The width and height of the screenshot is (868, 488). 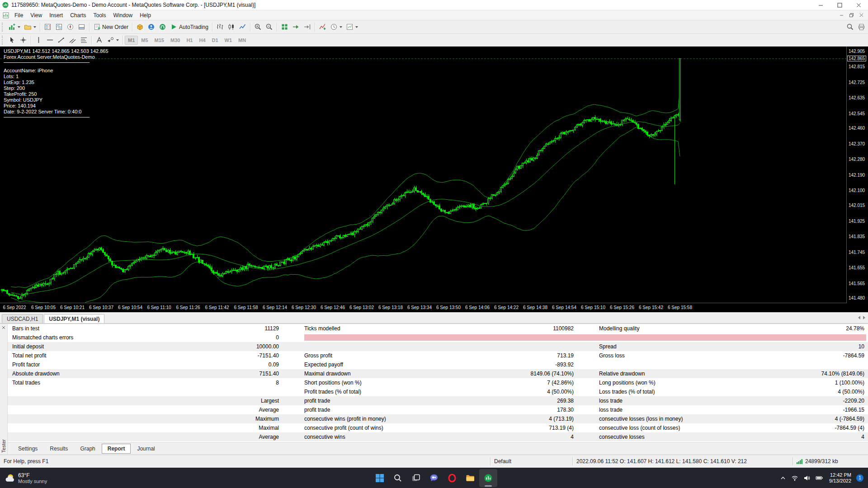 I want to click on report-cell: Total trades, so click(x=107, y=383).